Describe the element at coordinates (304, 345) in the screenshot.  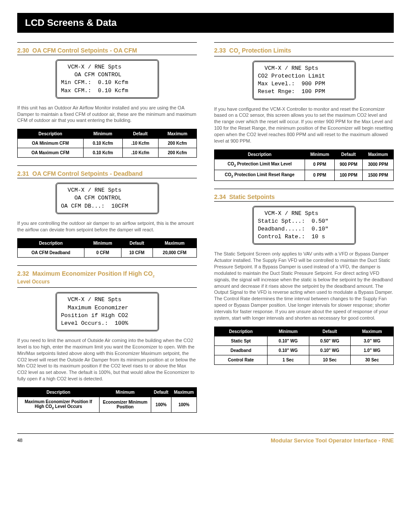
I see `spec-table: Description Minimum Default Maximum Stat…` at that location.